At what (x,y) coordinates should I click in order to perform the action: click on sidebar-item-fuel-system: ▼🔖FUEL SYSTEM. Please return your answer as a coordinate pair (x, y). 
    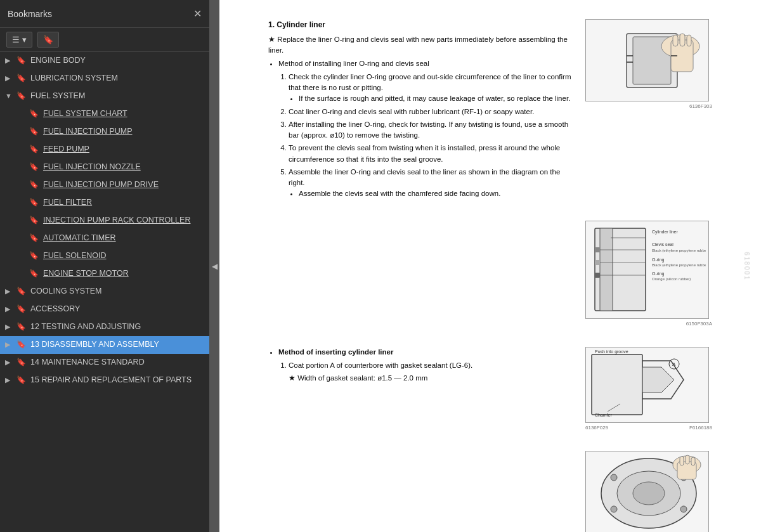
    Looking at the image, I should click on (105, 96).